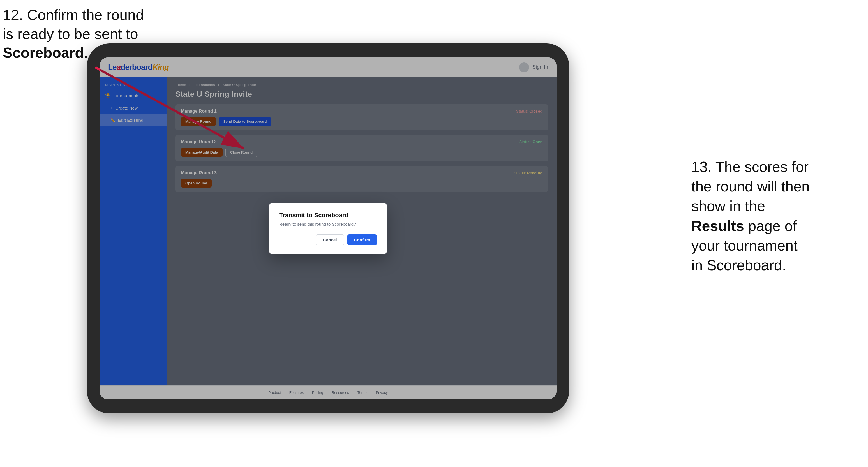 This screenshot has width=868, height=467. I want to click on cancel-button: Cancel, so click(330, 240).